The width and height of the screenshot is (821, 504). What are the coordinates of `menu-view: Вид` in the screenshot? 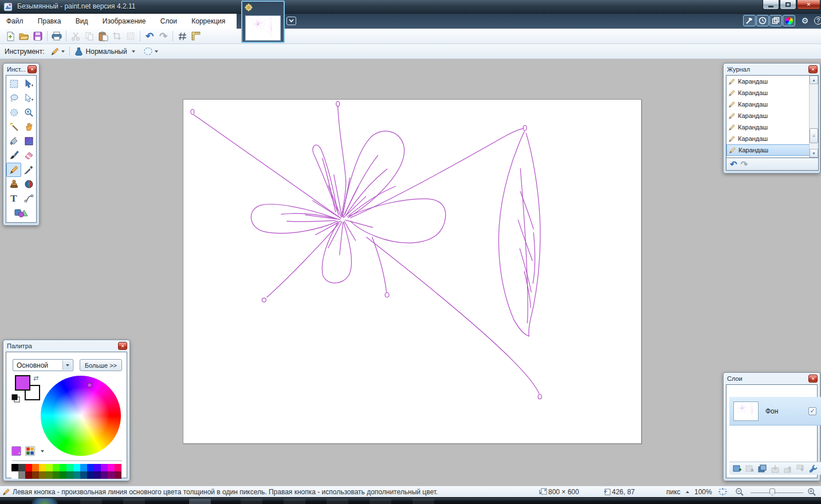 It's located at (82, 21).